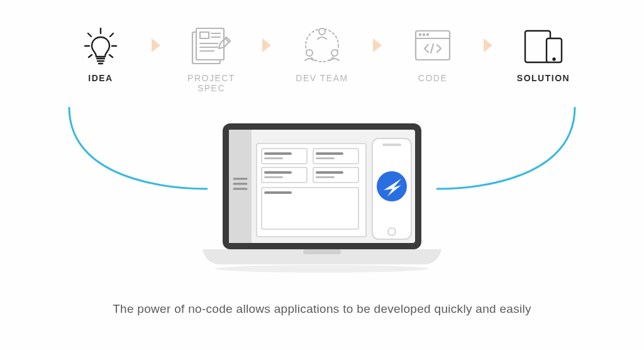 This screenshot has width=644, height=350. What do you see at coordinates (322, 309) in the screenshot?
I see `caption-text: The power of no-code allows applications…` at bounding box center [322, 309].